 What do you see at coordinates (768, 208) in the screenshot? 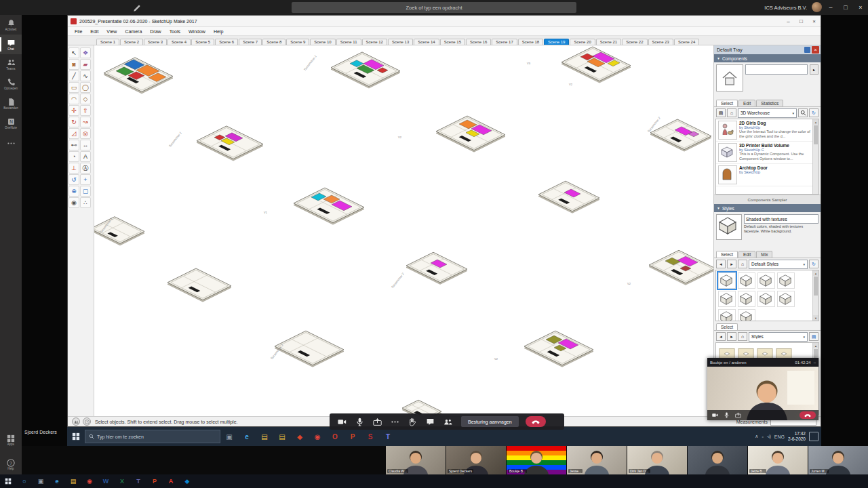
I see `styles-section-header: ▼ Styles` at bounding box center [768, 208].